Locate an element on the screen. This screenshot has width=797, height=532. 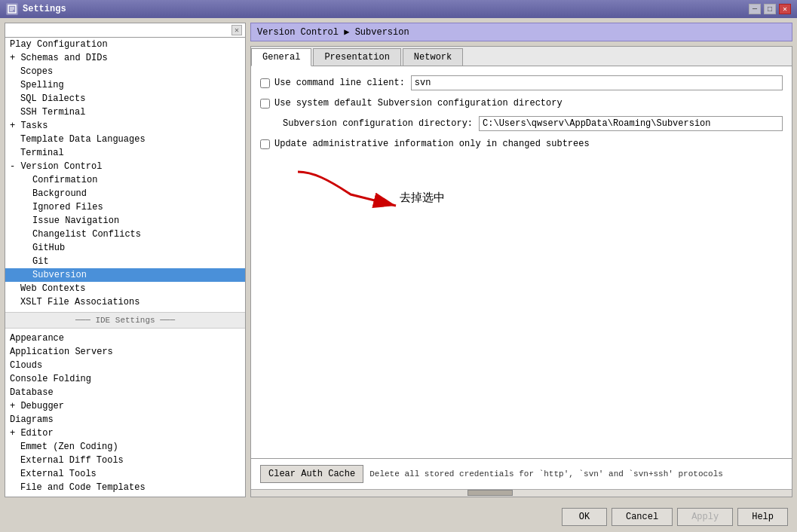
cmd-client-input is located at coordinates (597, 83).